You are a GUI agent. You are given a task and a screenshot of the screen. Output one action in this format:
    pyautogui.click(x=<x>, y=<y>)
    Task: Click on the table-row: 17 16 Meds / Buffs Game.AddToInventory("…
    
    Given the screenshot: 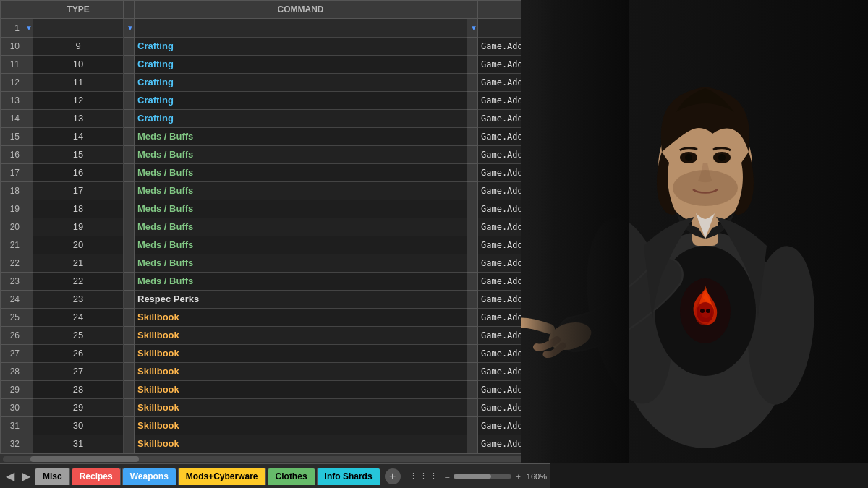 What is the action you would take?
    pyautogui.click(x=276, y=174)
    